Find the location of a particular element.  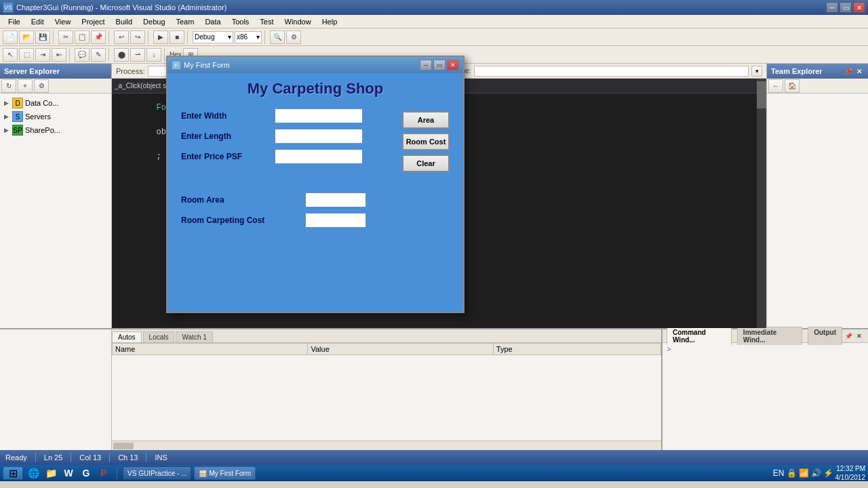

menu-view: View is located at coordinates (63, 22).